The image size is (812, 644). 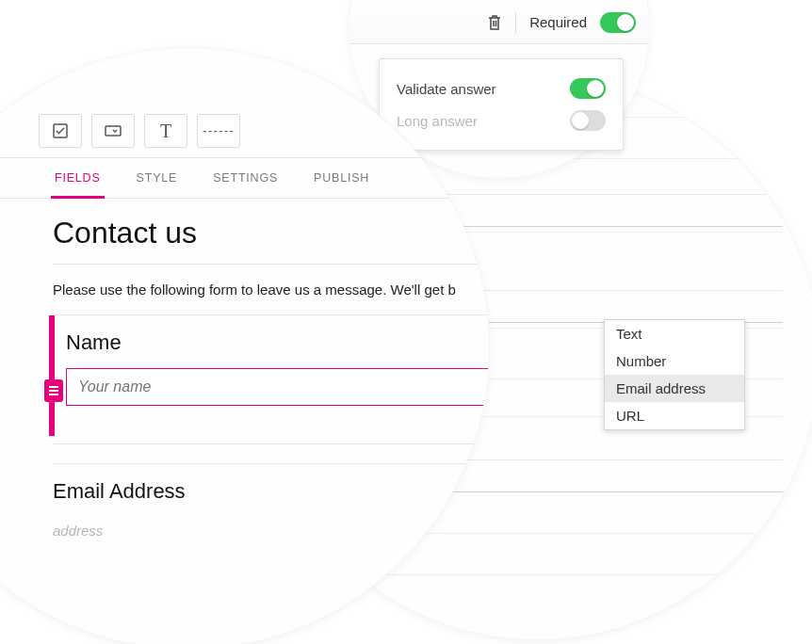 I want to click on validate-answer-label: Validate answer, so click(x=447, y=89).